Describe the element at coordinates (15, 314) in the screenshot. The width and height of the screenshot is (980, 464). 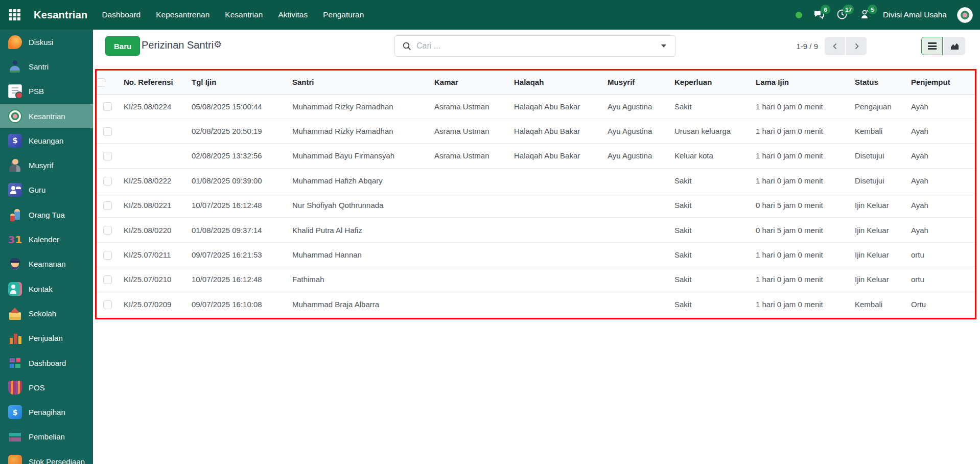
I see `sekolah-icon` at that location.